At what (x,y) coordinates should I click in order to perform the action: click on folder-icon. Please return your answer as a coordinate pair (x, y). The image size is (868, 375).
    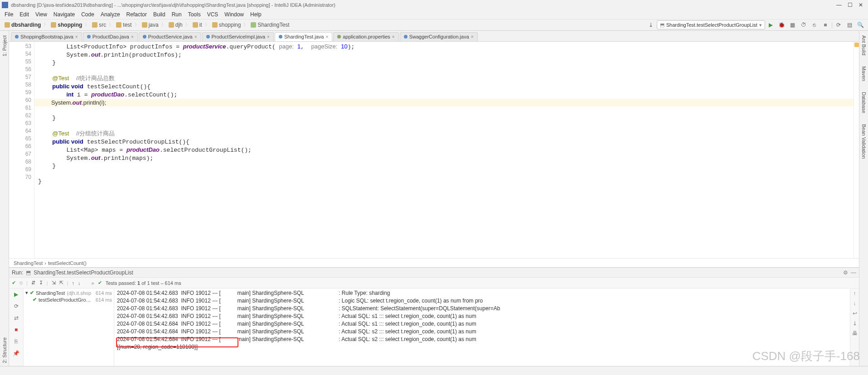
    Looking at the image, I should click on (215, 25).